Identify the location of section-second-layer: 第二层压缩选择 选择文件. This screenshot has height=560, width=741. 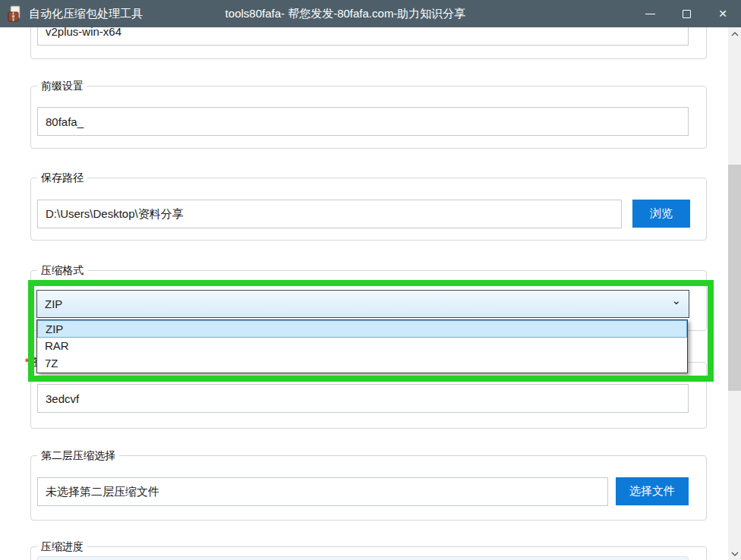
(369, 488).